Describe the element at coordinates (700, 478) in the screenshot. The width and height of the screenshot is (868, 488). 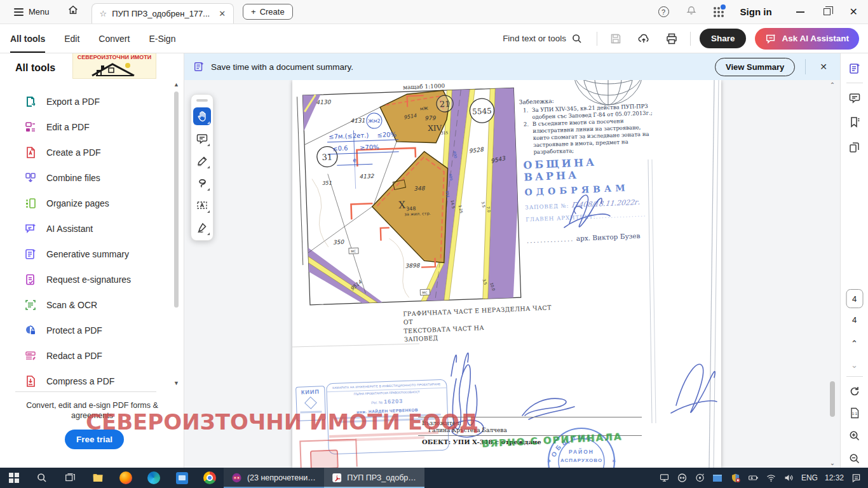
I see `capture-icon` at that location.